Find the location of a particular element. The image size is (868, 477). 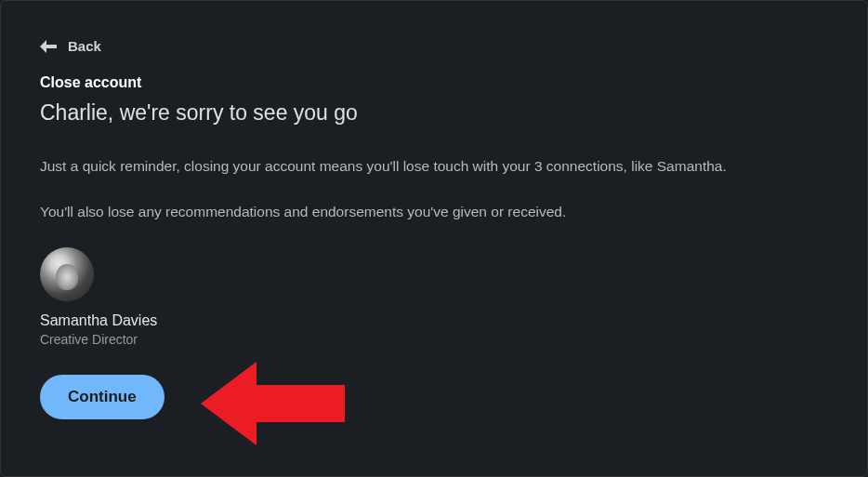

arrow-left-icon is located at coordinates (48, 46).